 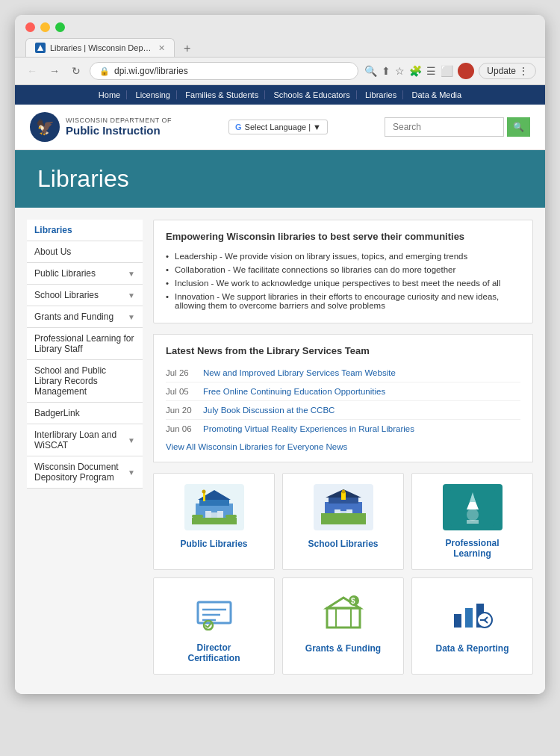 I want to click on fullscreen-icon: ⬜, so click(x=447, y=71).